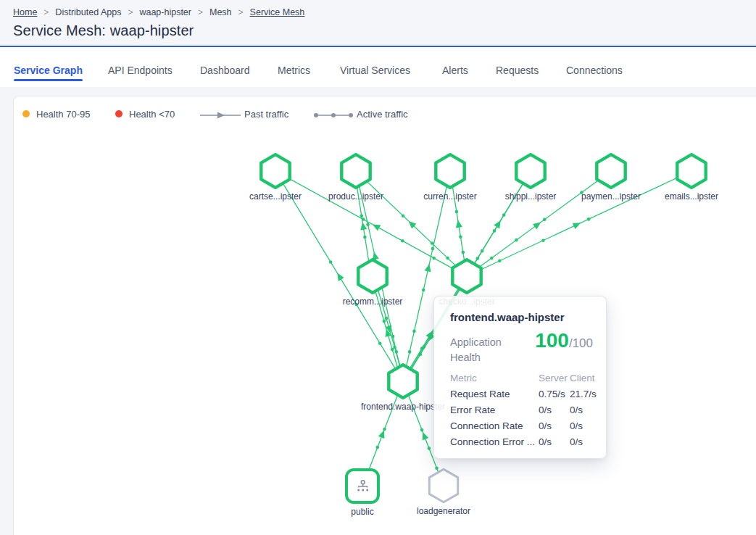  Describe the element at coordinates (691, 196) in the screenshot. I see `svg-text: emails...ipster` at that location.